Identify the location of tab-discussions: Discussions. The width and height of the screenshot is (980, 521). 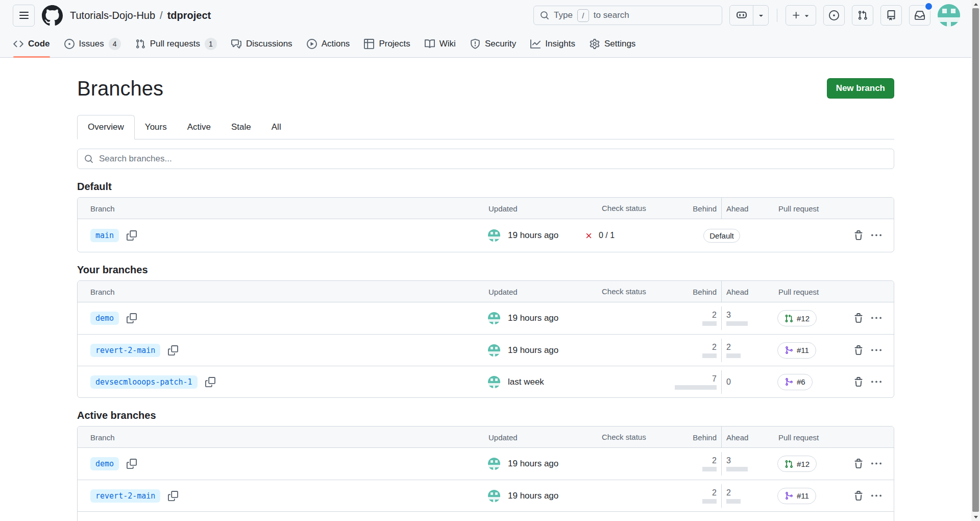
(262, 44).